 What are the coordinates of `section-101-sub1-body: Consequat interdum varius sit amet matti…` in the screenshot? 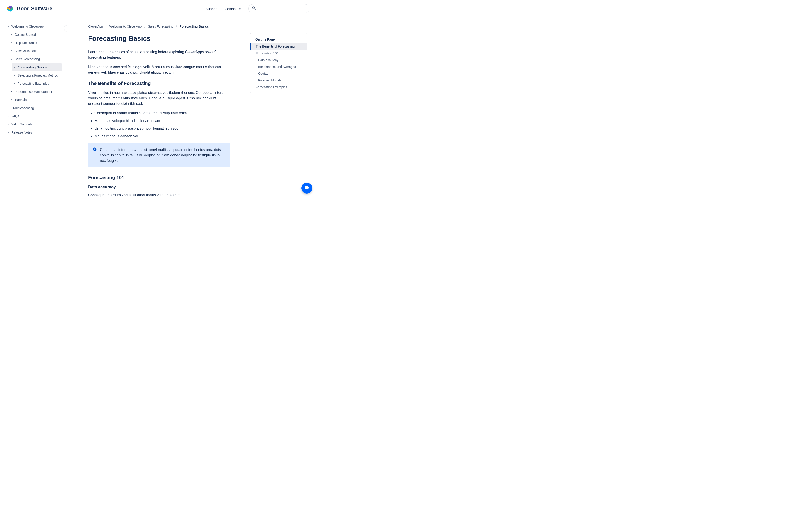 It's located at (159, 195).